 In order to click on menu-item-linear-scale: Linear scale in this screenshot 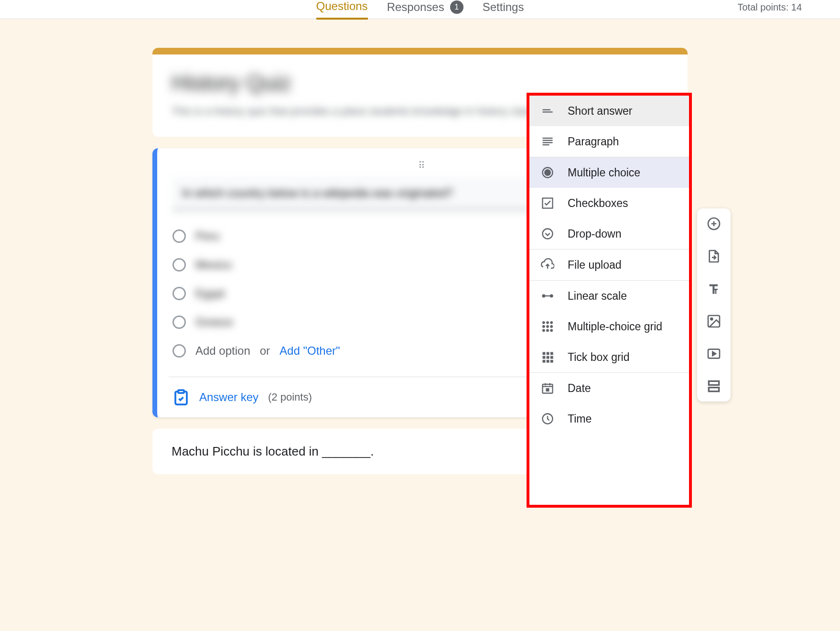, I will do `click(609, 296)`.